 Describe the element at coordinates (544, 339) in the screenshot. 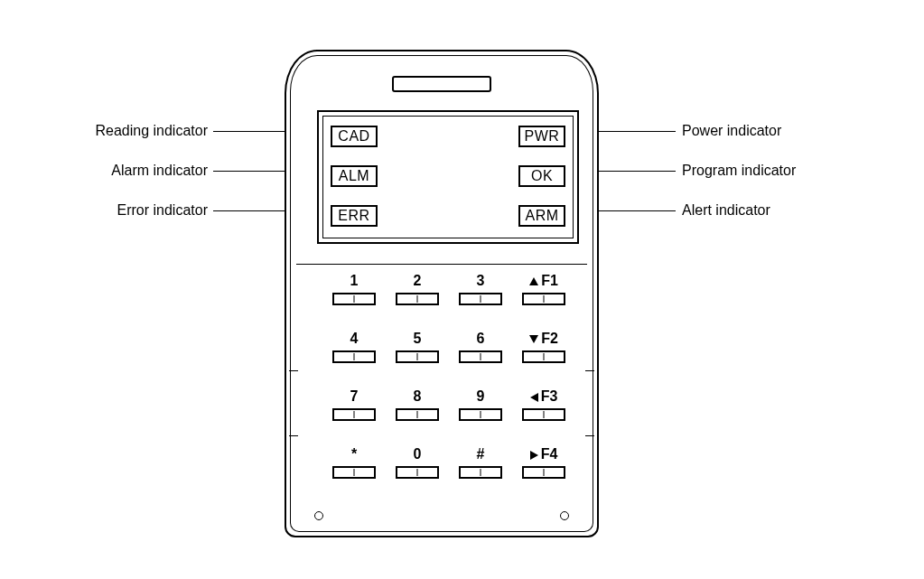

I see `key-label: F2` at that location.